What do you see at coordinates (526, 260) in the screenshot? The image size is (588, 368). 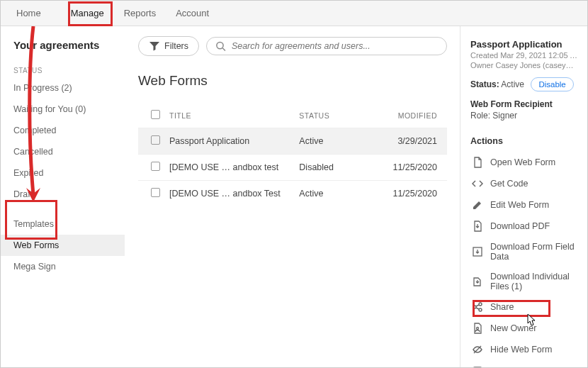 I see `actions-list: Open Web FormGet CodeEdit Web FormDownlo…` at bounding box center [526, 260].